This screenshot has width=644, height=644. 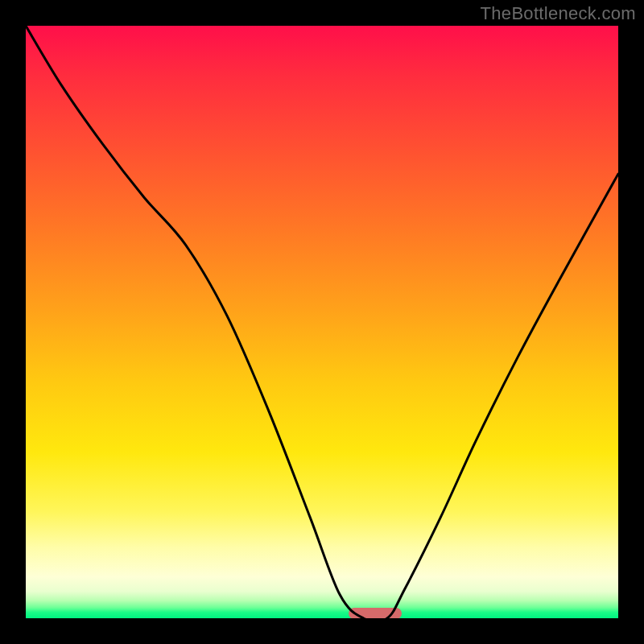 What do you see at coordinates (559, 14) in the screenshot?
I see `watermark-text: TheBottleneck.com` at bounding box center [559, 14].